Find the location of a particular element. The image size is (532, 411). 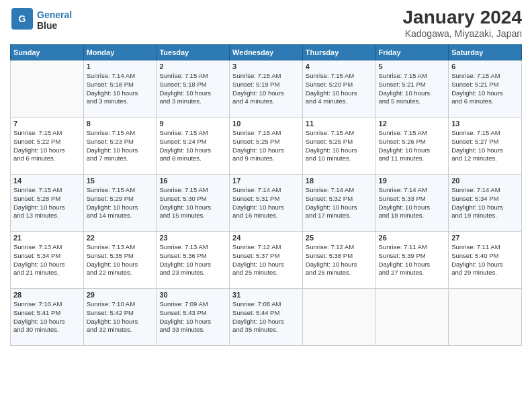

location: Kadogawa, Miyazaki, Japan is located at coordinates (462, 34).